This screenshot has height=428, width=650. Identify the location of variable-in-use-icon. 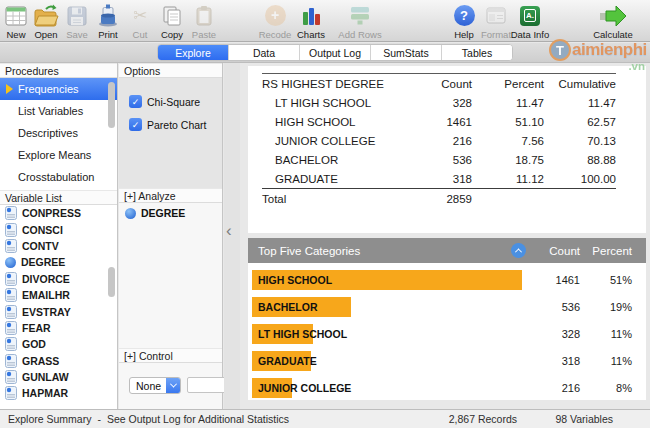
(10, 262).